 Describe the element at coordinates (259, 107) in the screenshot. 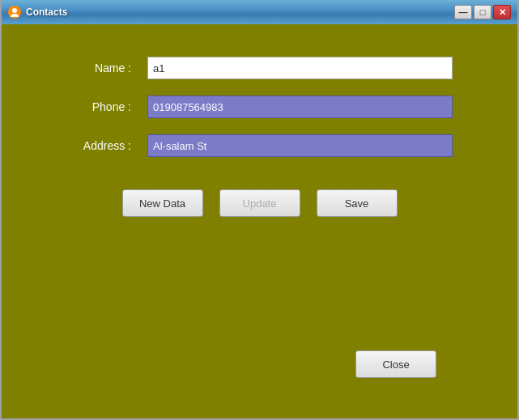

I see `phone-row: Phone :` at that location.